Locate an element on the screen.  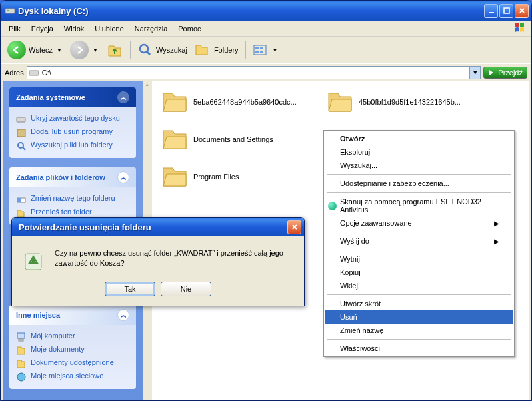
menu-favorites: Ulubione is located at coordinates (109, 29).